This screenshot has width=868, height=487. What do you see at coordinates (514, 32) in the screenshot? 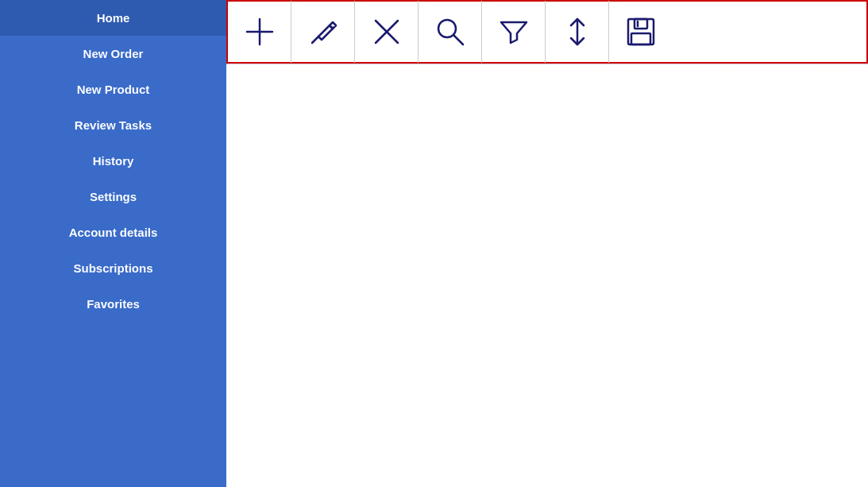
I see `filter-button` at bounding box center [514, 32].